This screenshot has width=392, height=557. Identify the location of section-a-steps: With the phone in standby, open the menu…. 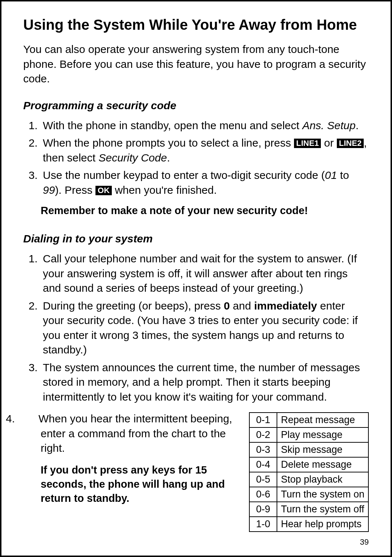
(196, 158).